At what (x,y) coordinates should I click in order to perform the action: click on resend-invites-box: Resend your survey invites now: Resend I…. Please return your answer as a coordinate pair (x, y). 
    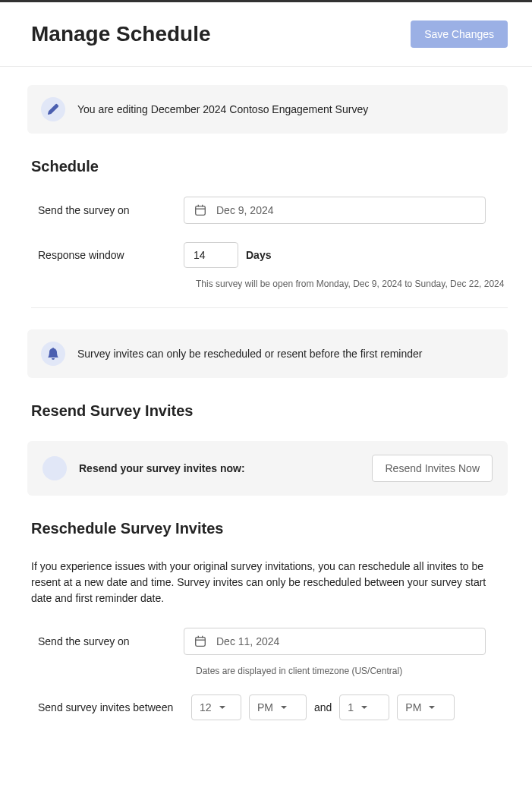
    Looking at the image, I should click on (267, 468).